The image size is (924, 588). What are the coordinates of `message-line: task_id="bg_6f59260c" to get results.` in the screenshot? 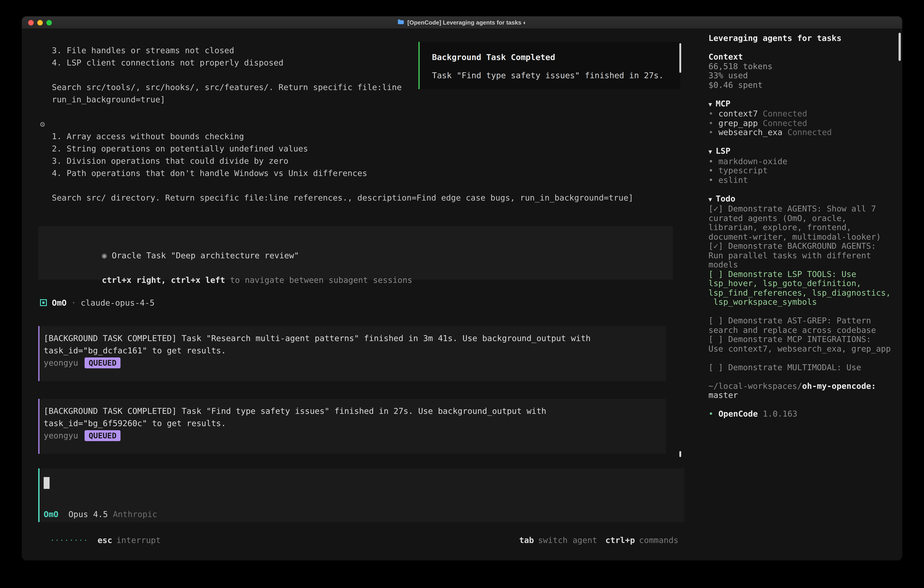 It's located at (355, 423).